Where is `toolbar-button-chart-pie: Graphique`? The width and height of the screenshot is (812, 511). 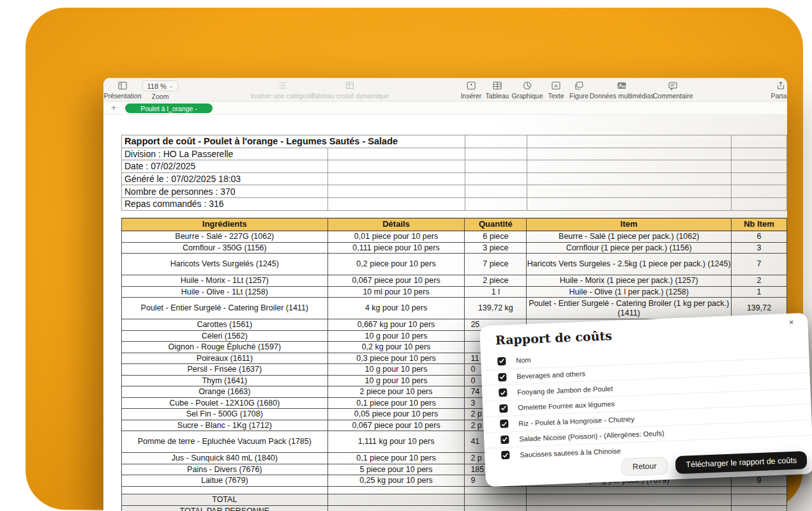
toolbar-button-chart-pie: Graphique is located at coordinates (527, 90).